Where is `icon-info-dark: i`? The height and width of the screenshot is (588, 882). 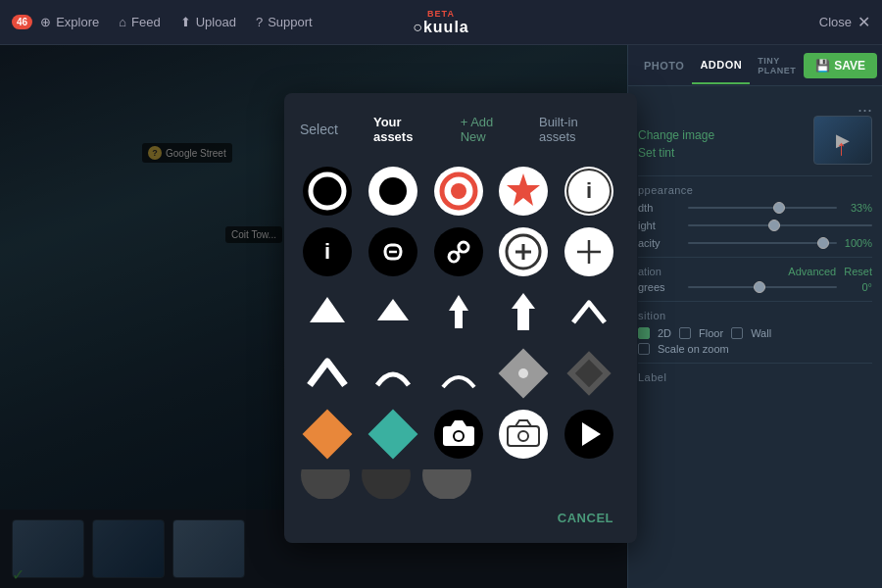
icon-info-dark: i is located at coordinates (327, 252).